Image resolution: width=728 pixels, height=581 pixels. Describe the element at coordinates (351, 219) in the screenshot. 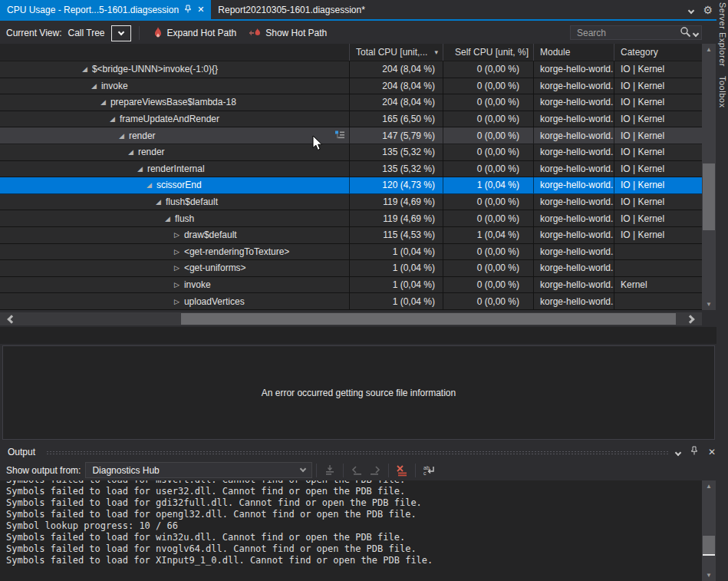

I see `tree-row: ◢flush119 (4,69 %)0 (0,00 %)korge-hello-…` at that location.